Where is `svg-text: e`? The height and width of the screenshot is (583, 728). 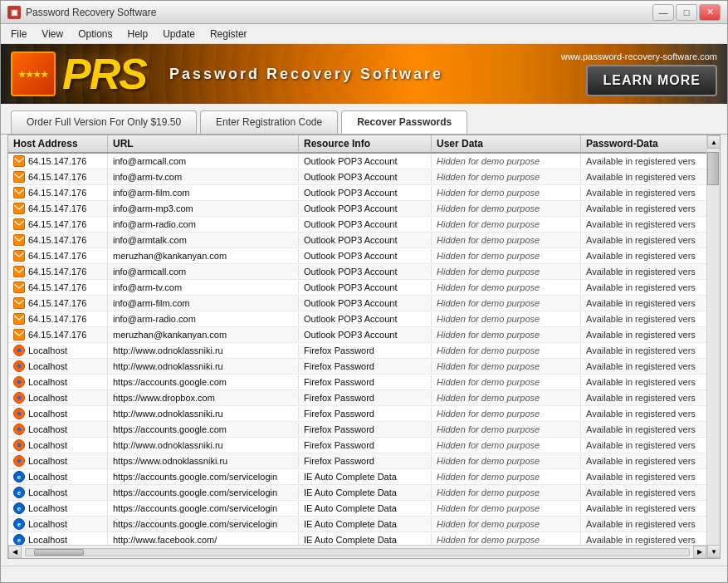 svg-text: e is located at coordinates (20, 540).